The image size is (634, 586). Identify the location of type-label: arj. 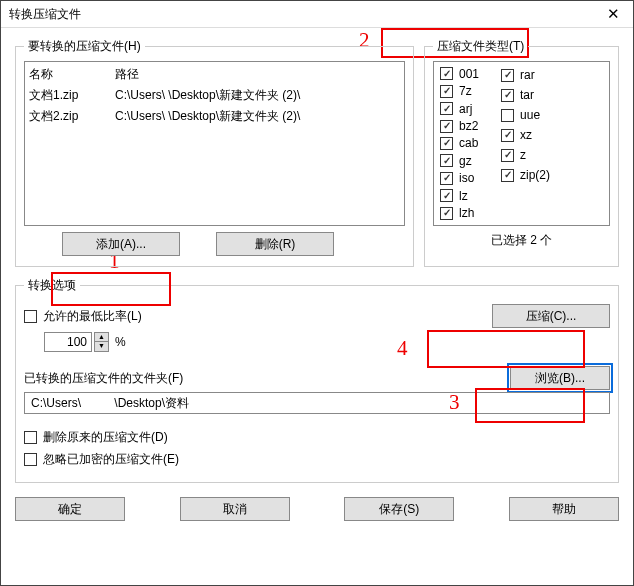
(466, 109).